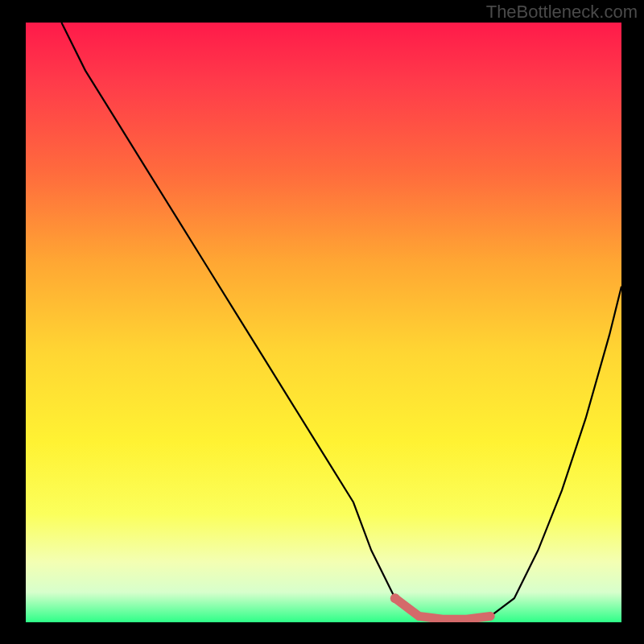 The image size is (644, 644). What do you see at coordinates (395, 598) in the screenshot?
I see `optimal-region-start-dot` at bounding box center [395, 598].